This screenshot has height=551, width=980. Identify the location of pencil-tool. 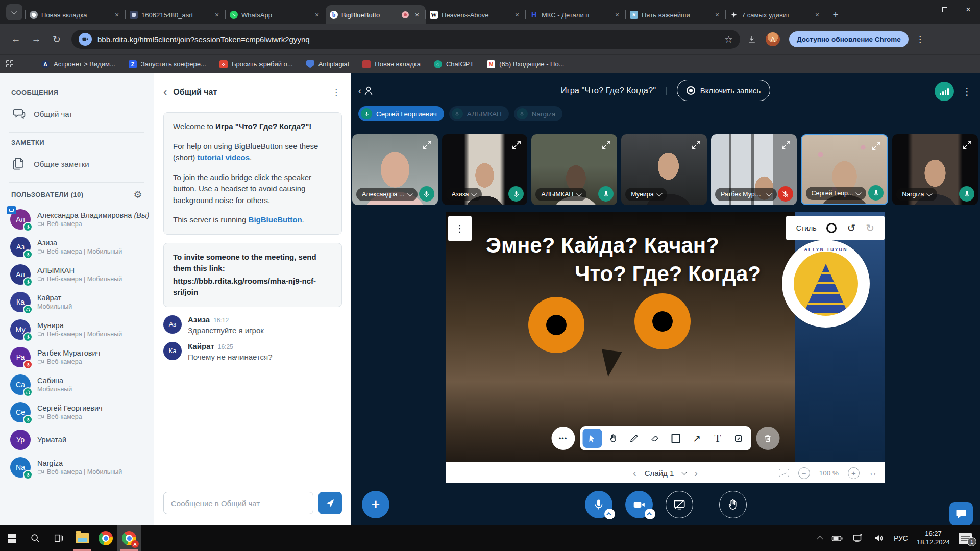
(634, 438).